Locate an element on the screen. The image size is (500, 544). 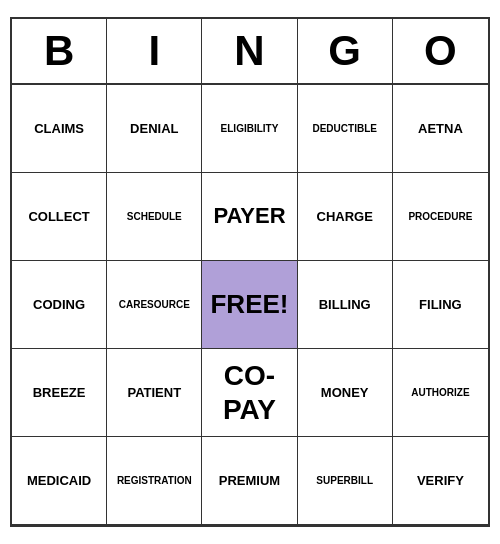
bingo-cell-13: BILLING is located at coordinates (346, 305).